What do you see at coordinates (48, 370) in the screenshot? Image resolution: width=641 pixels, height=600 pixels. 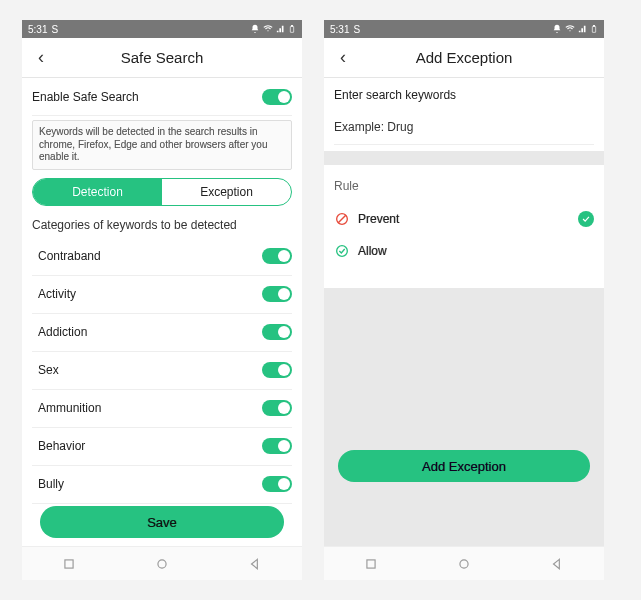 I see `category-label: Sex` at bounding box center [48, 370].